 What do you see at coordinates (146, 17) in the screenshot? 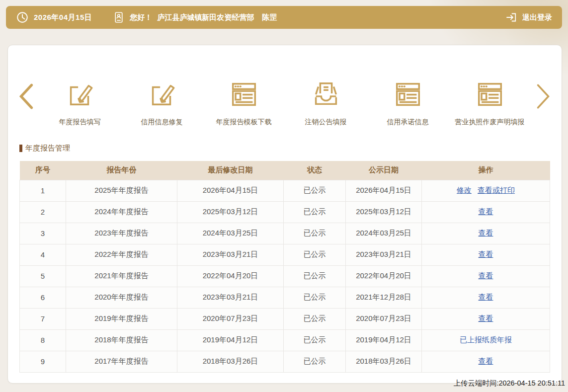
I see `top-bar-left: 2026年04月15日 您好！ 庐江县庐城镇新田农资经营部 陈罡` at bounding box center [146, 17].